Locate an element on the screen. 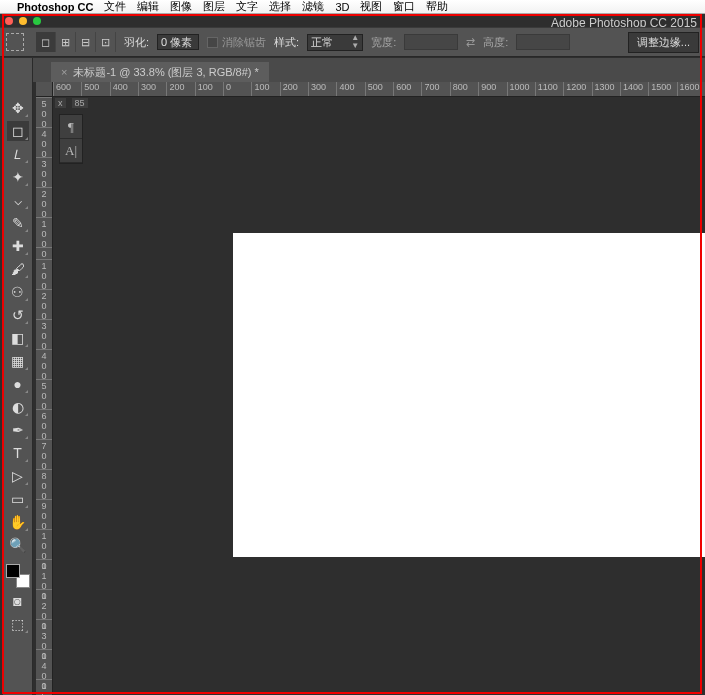 This screenshot has height=695, width=705. gradient-tool: ▦ is located at coordinates (18, 361).